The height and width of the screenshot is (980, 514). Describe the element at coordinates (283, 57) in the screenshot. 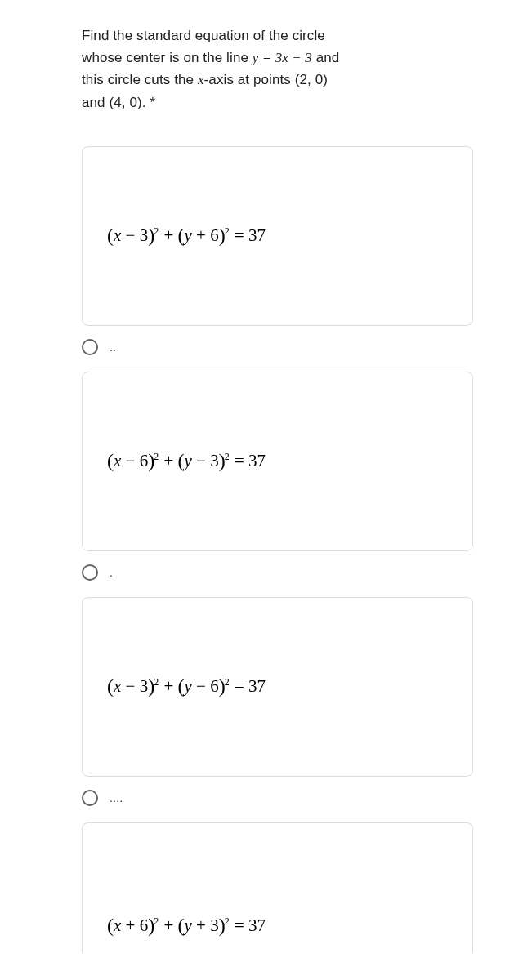

I see `question-line-2-eq: y = 3x − 3` at that location.